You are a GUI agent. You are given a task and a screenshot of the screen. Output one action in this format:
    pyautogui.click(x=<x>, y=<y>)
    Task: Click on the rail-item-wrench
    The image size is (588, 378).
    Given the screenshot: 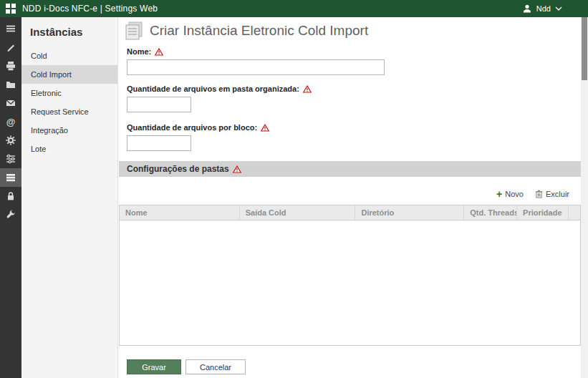 What is the action you would take?
    pyautogui.click(x=11, y=215)
    